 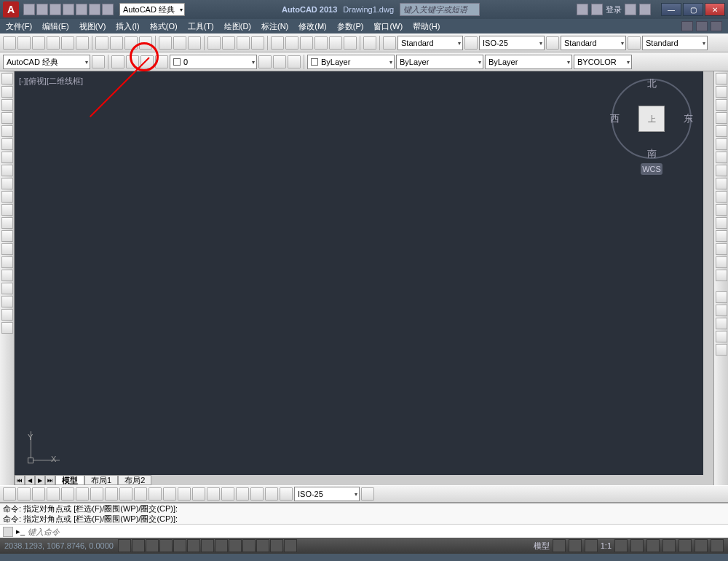 What do you see at coordinates (258, 43) in the screenshot?
I see `zoom-prev-icon` at bounding box center [258, 43].